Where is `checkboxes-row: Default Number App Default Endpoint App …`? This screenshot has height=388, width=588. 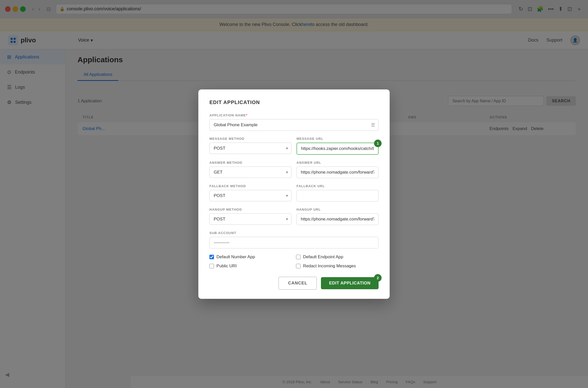
checkboxes-row: Default Number App Default Endpoint App … is located at coordinates (294, 262).